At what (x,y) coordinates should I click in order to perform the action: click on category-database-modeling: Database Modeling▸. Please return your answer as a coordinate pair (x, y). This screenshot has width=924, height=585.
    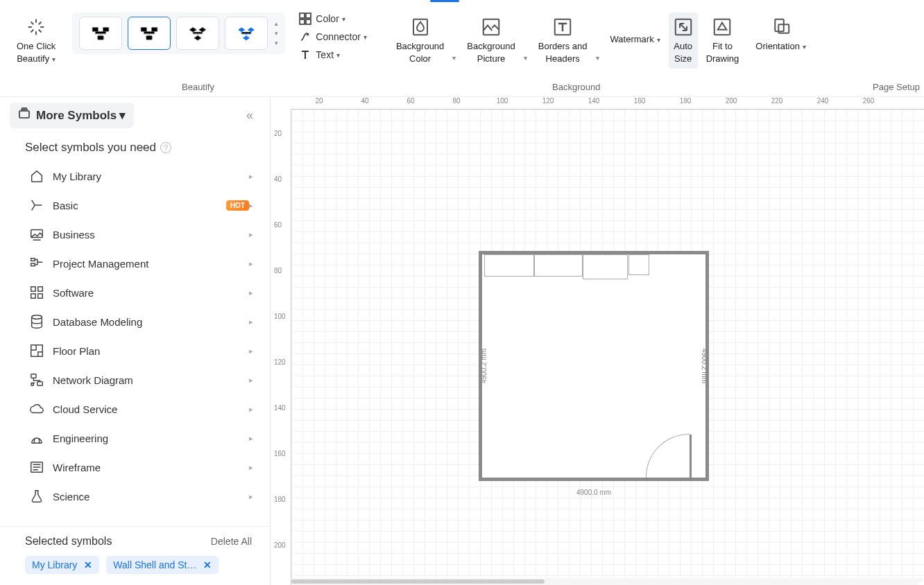
    Looking at the image, I should click on (142, 322).